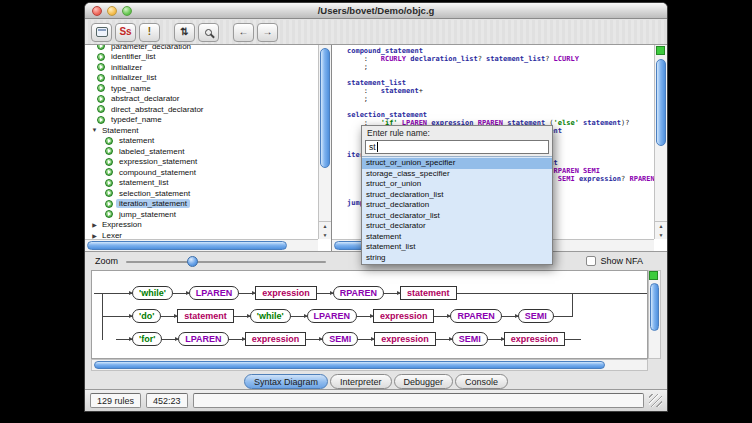 The image size is (752, 423). I want to click on popup-item: struct_or_union, so click(457, 184).